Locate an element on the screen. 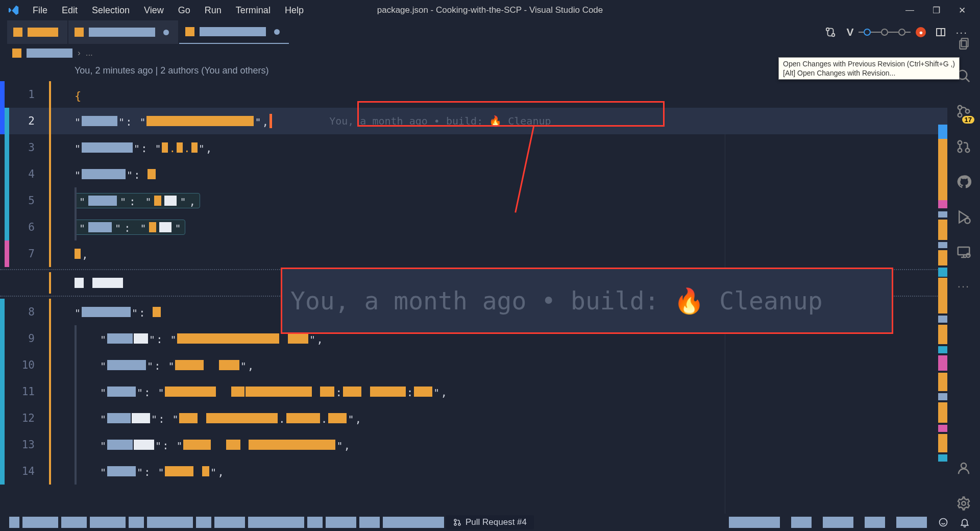 This screenshot has height=531, width=980. code-line: 4 "" : is located at coordinates (474, 174).